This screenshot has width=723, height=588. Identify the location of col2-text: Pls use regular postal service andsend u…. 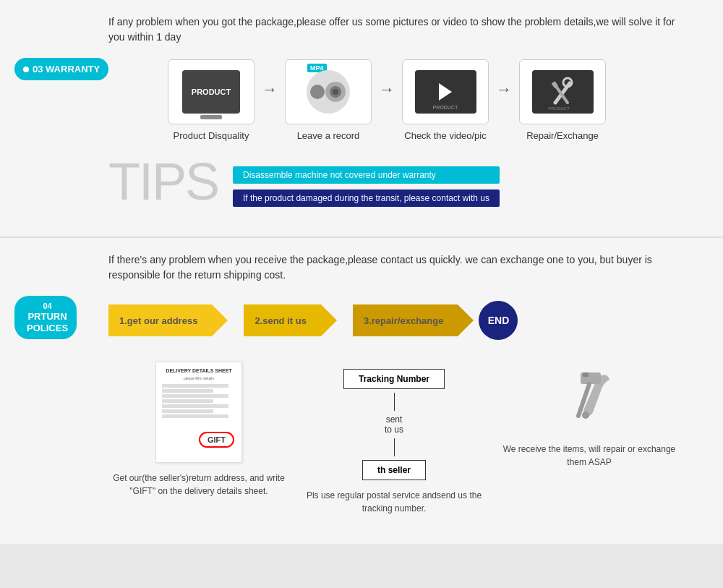
(394, 502).